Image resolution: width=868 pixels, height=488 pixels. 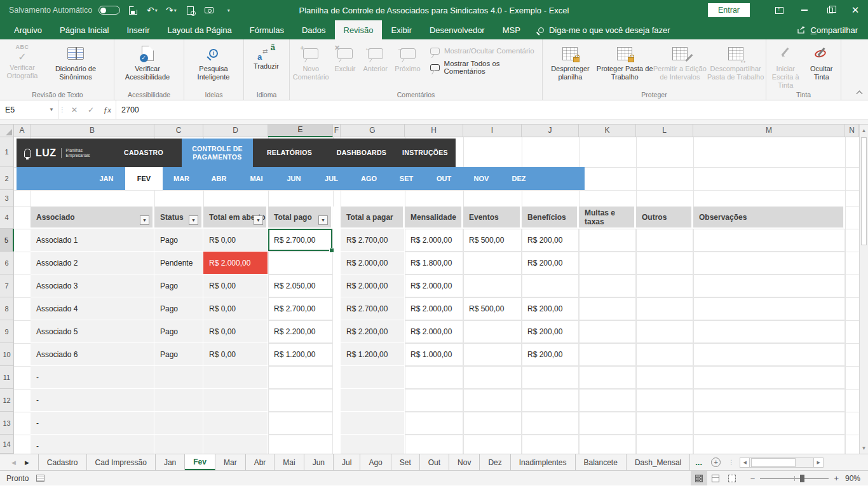 What do you see at coordinates (74, 109) in the screenshot?
I see `cancel-button: ✕` at bounding box center [74, 109].